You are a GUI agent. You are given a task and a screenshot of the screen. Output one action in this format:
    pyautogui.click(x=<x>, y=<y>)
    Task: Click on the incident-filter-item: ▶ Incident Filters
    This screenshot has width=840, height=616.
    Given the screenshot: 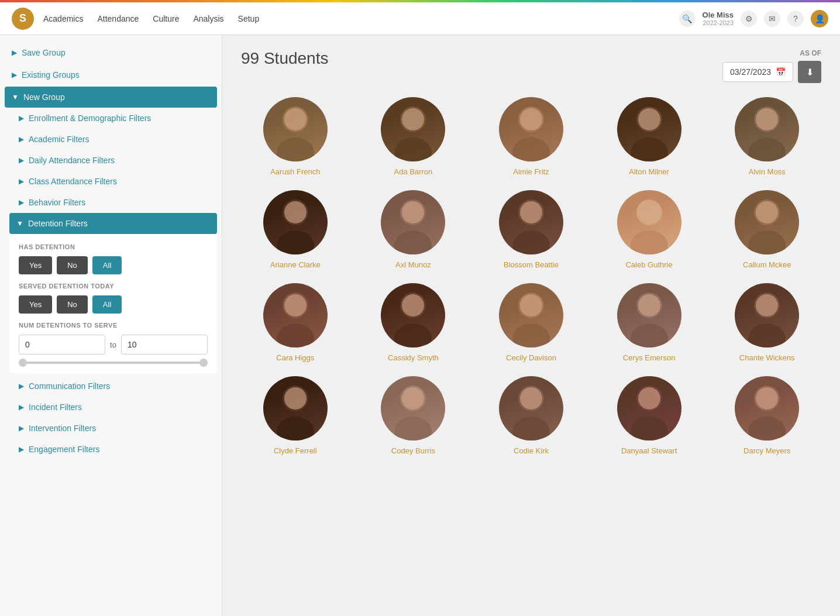 What is the action you would take?
    pyautogui.click(x=113, y=407)
    